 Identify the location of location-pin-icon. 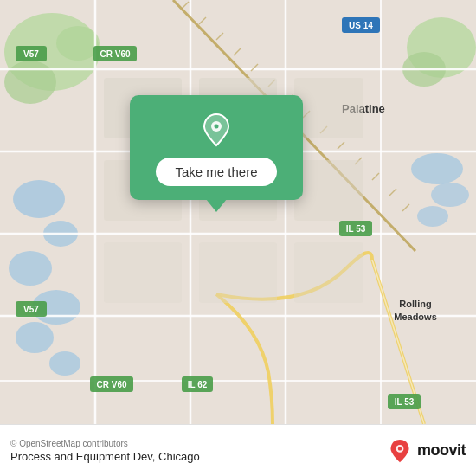
(216, 130).